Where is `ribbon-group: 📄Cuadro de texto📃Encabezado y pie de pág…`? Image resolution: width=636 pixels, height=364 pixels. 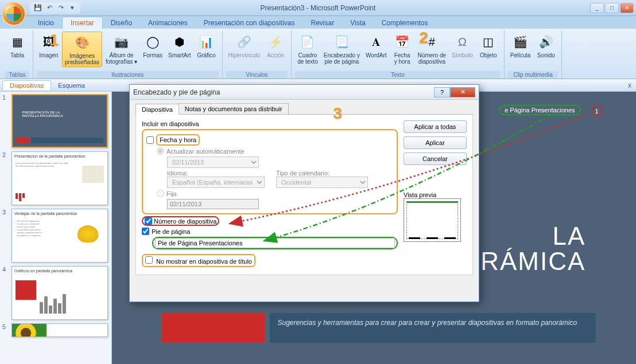 ribbon-group: 📄Cuadro de texto📃Encabezado y pie de pág… is located at coordinates (398, 54).